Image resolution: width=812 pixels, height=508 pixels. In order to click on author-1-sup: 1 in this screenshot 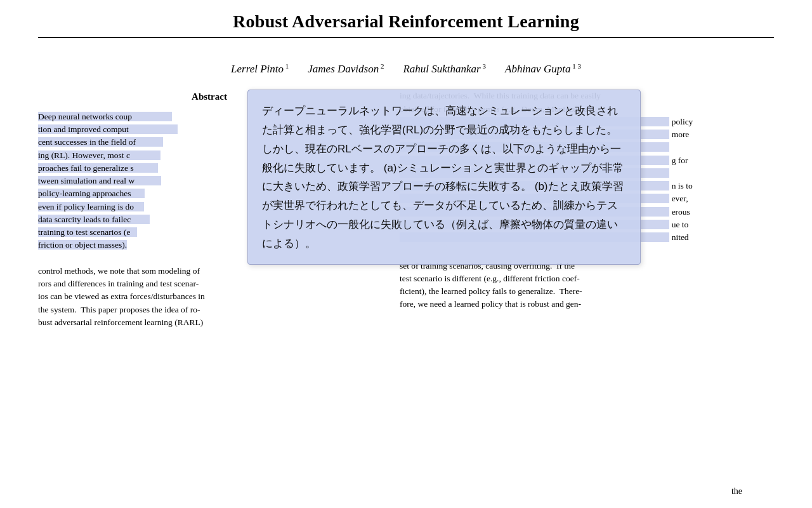, I will do `click(286, 66)`.